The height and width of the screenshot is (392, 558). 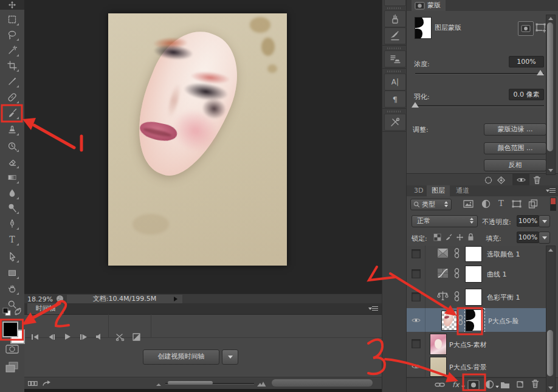 What do you see at coordinates (159, 384) in the screenshot?
I see `zoom-out-mountain-icon` at bounding box center [159, 384].